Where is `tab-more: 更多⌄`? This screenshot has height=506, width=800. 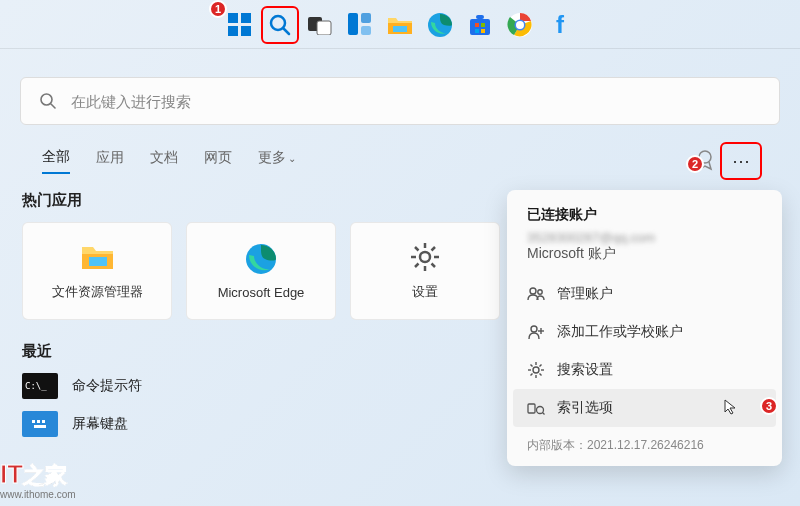
tab-more: 更多⌄ is located at coordinates (277, 161).